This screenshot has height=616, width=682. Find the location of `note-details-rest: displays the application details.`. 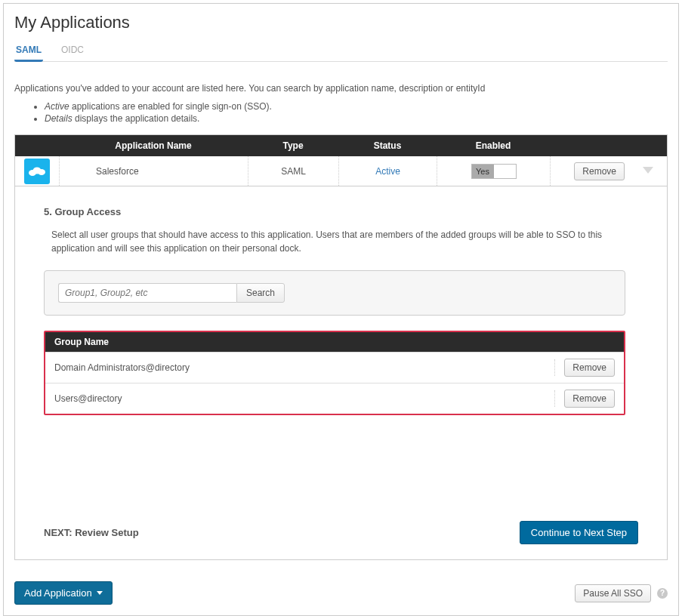

note-details-rest: displays the application details. is located at coordinates (136, 119).